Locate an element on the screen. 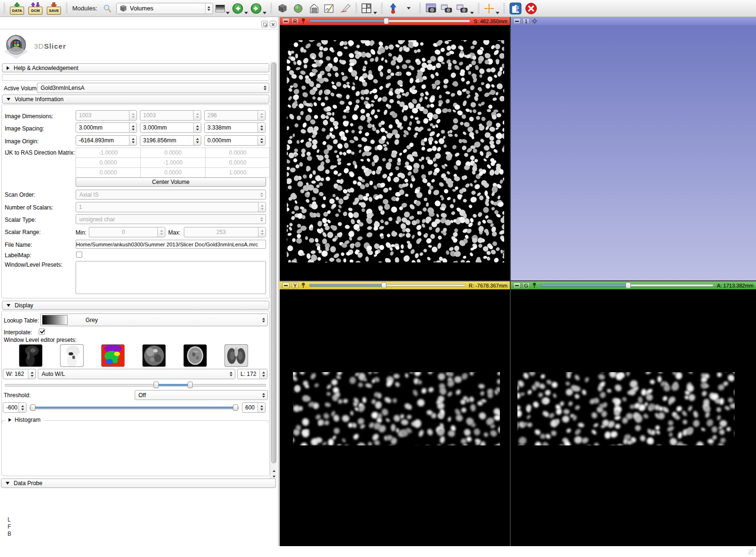  scene-view-capture-button is located at coordinates (447, 9).